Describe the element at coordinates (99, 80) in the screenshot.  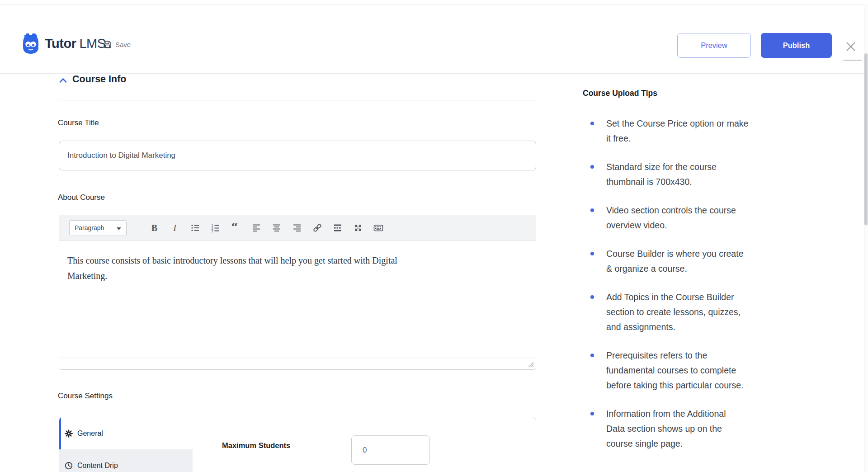
I see `course-info-section-title: Course Info` at that location.